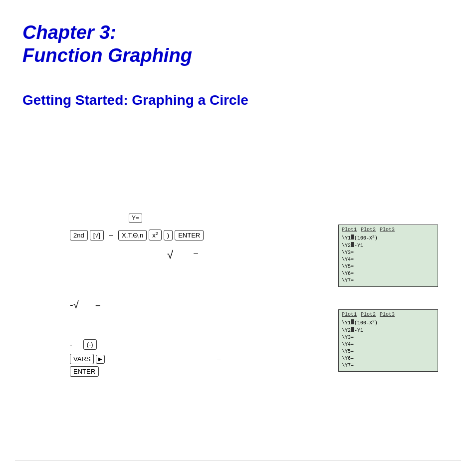 The width and height of the screenshot is (476, 476). Describe the element at coordinates (107, 33) in the screenshot. I see `chapter-number: Chapter 3:` at that location.